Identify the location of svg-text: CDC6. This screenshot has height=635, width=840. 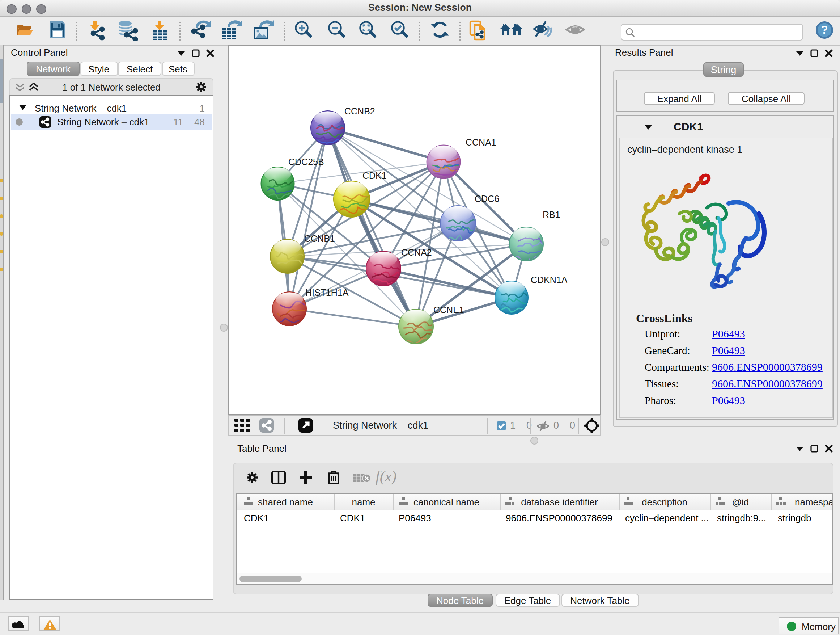
(487, 199).